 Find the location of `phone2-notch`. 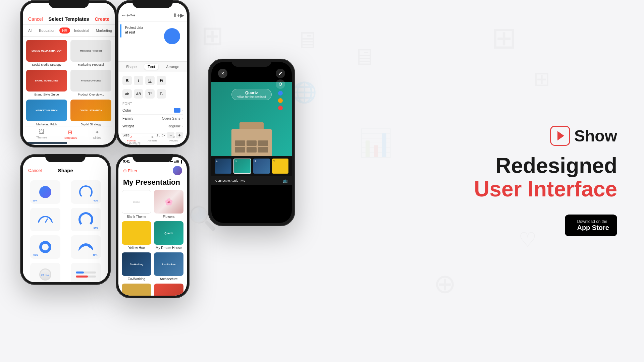

phone2-notch is located at coordinates (153, 4).